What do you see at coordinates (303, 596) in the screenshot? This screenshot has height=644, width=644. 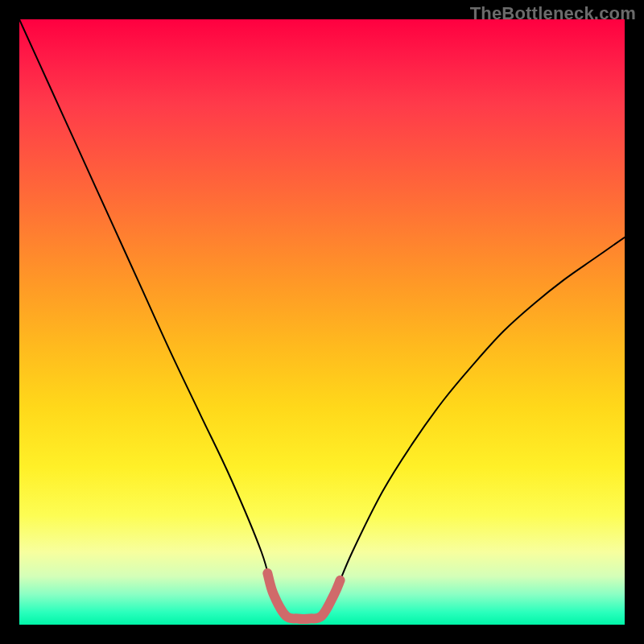 I see `highlight-band-line` at bounding box center [303, 596].